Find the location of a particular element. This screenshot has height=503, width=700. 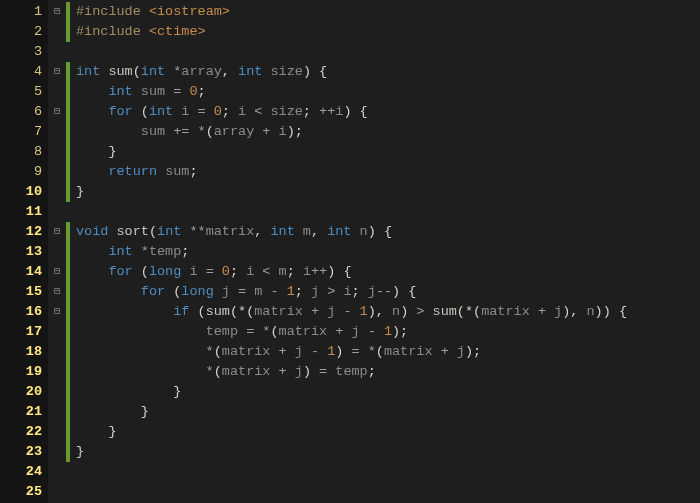

line-number: 15 is located at coordinates (22, 292).